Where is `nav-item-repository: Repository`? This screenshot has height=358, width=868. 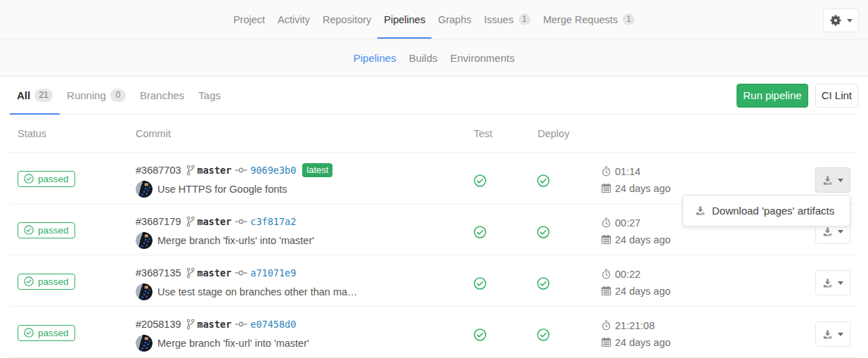 nav-item-repository: Repository is located at coordinates (347, 20).